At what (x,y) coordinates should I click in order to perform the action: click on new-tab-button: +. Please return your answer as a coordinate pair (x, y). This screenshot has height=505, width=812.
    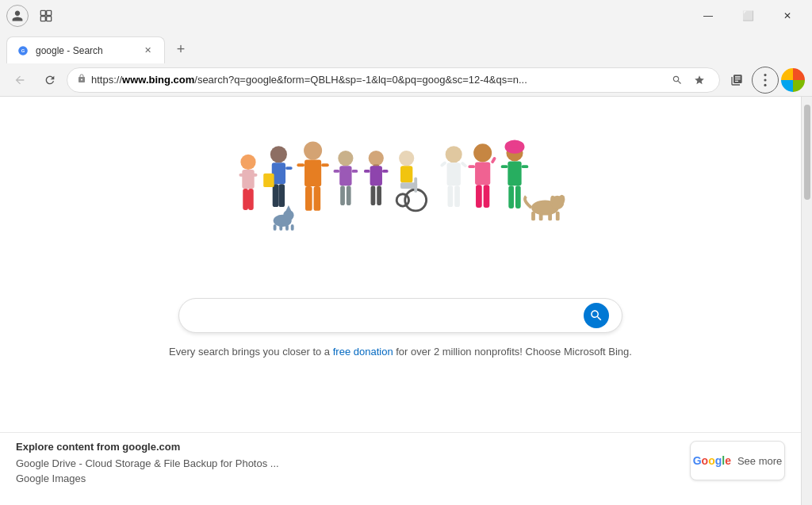
    Looking at the image, I should click on (181, 49).